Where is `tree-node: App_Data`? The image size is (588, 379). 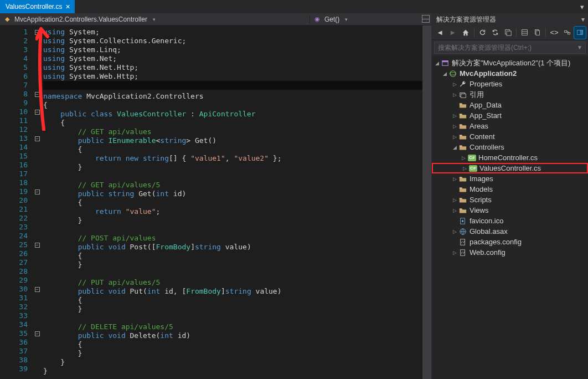
tree-node: App_Data is located at coordinates (510, 105).